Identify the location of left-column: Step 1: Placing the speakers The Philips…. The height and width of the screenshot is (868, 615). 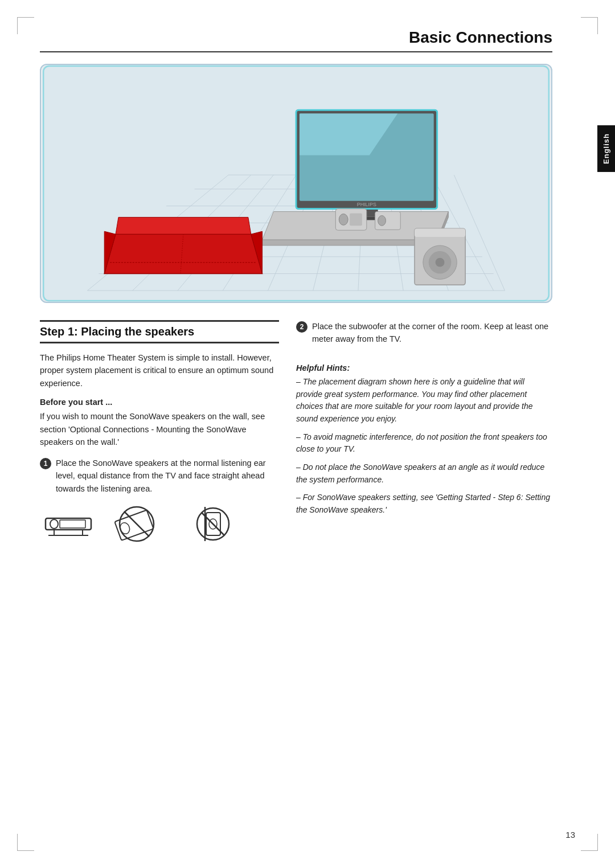
(159, 432).